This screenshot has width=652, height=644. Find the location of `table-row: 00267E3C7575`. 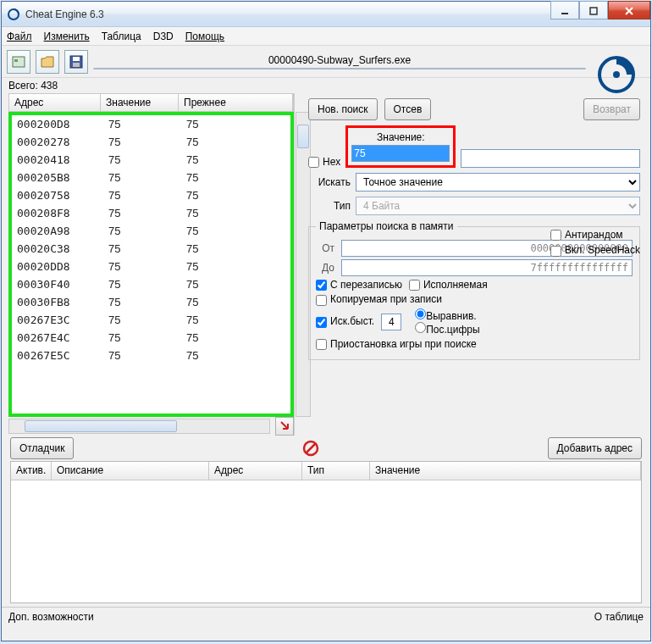

table-row: 00267E3C7575 is located at coordinates (151, 320).